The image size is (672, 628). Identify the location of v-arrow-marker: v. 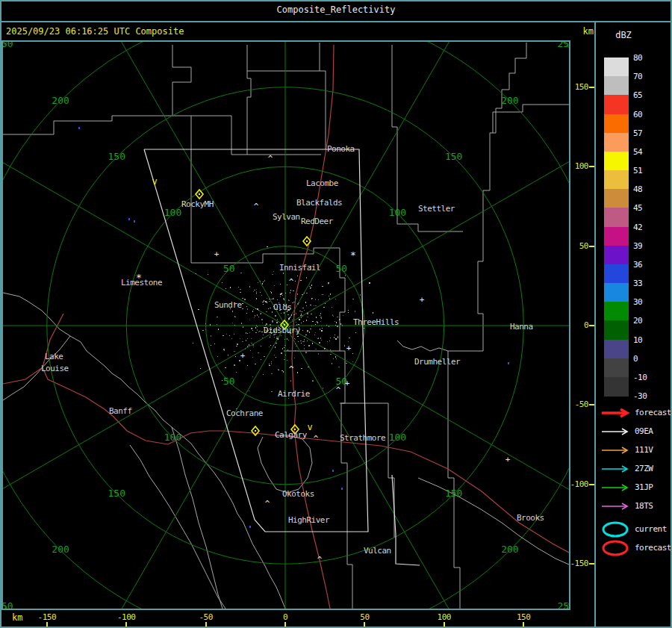
(154, 181).